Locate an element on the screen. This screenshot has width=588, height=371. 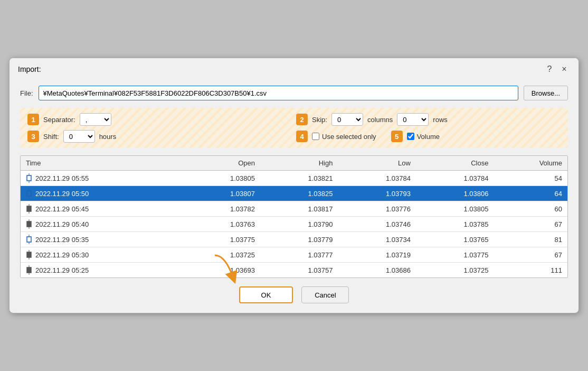
help-button: ? is located at coordinates (549, 69).